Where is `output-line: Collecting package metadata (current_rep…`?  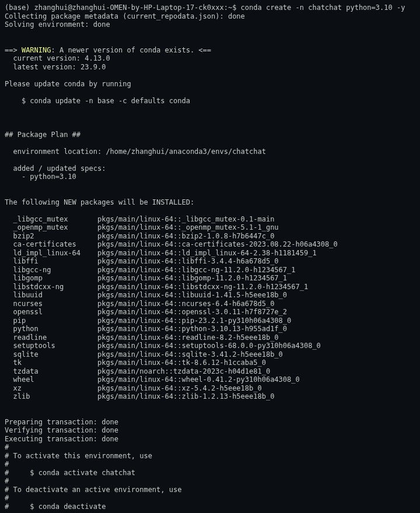
output-line: Collecting package metadata (current_rep… is located at coordinates (125, 16).